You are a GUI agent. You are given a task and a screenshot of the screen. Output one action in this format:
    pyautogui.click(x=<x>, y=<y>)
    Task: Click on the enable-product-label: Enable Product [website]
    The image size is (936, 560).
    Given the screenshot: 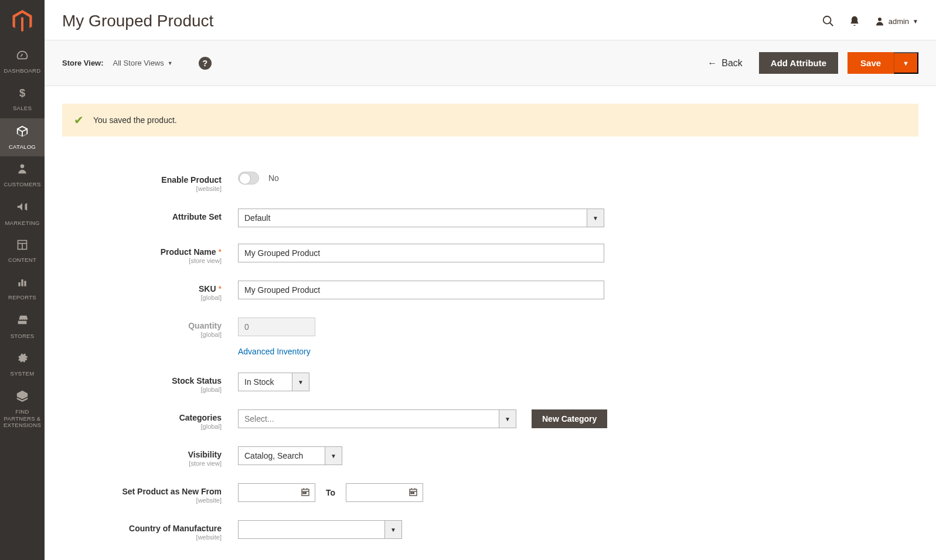 What is the action you would take?
    pyautogui.click(x=150, y=182)
    